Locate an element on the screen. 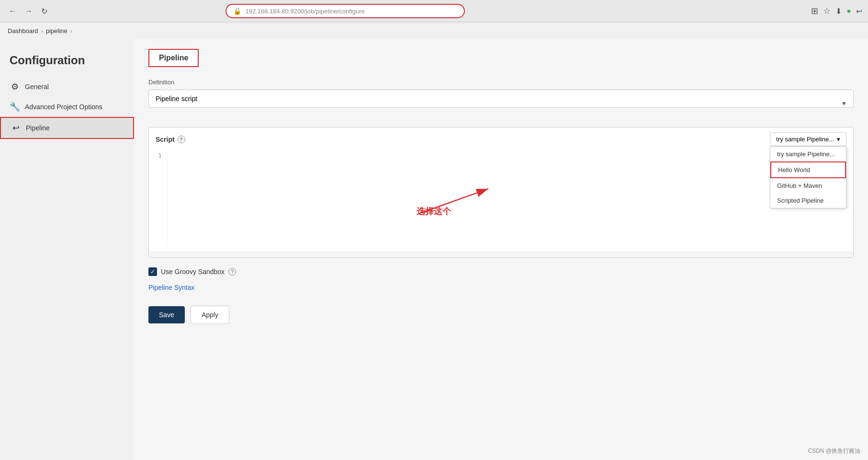  groovy-sandbox-row: Use Groovy Sandbox ? is located at coordinates (501, 272).